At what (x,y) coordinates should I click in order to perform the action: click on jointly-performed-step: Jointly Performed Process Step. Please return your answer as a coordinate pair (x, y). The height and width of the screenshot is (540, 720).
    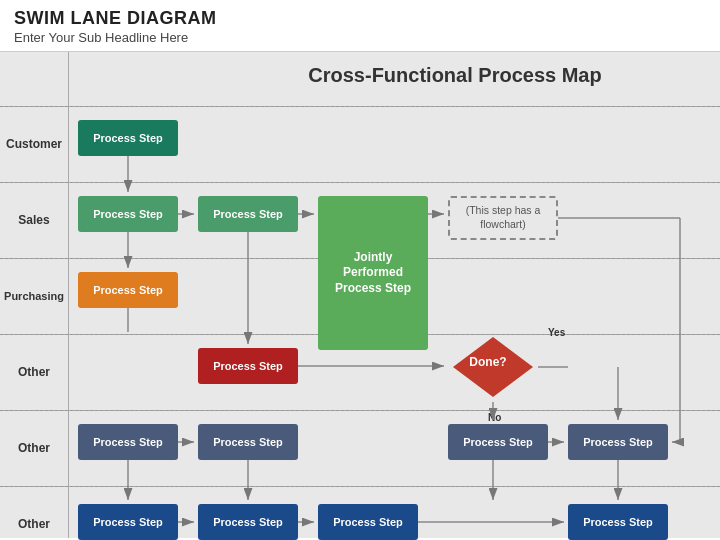
    Looking at the image, I should click on (373, 273).